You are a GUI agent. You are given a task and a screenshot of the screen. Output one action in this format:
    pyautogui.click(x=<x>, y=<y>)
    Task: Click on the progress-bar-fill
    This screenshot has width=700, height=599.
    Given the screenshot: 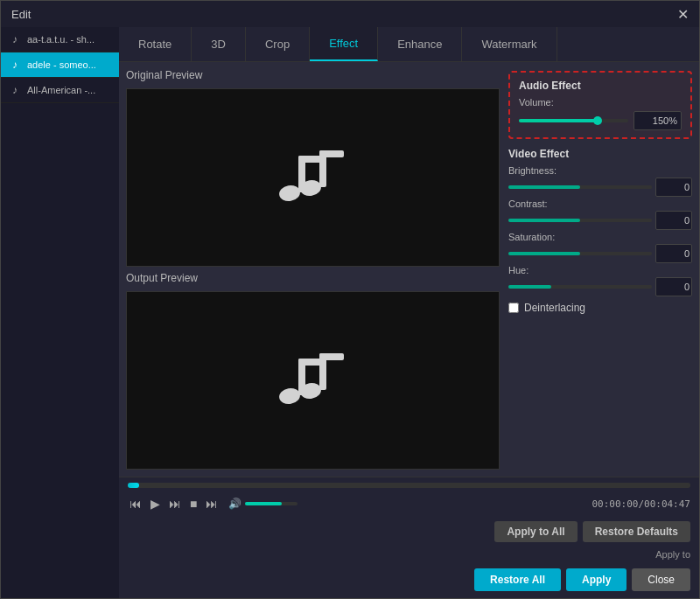 What is the action you would take?
    pyautogui.click(x=133, y=485)
    